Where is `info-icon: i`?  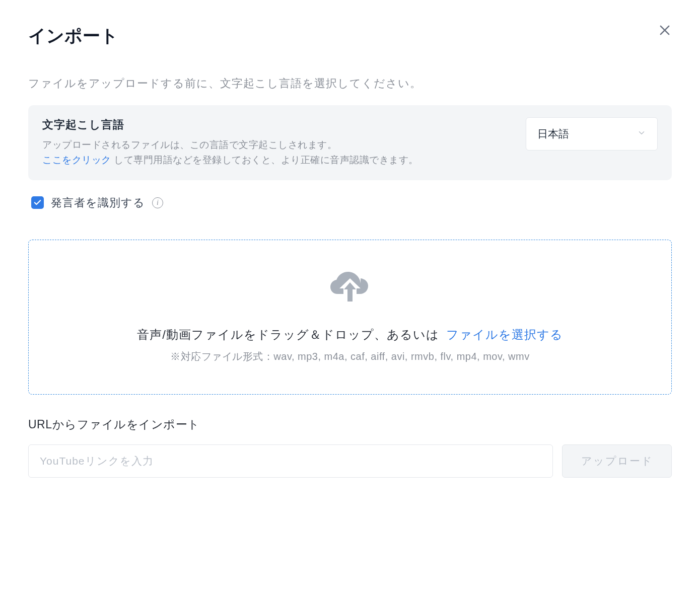
info-icon: i is located at coordinates (158, 203).